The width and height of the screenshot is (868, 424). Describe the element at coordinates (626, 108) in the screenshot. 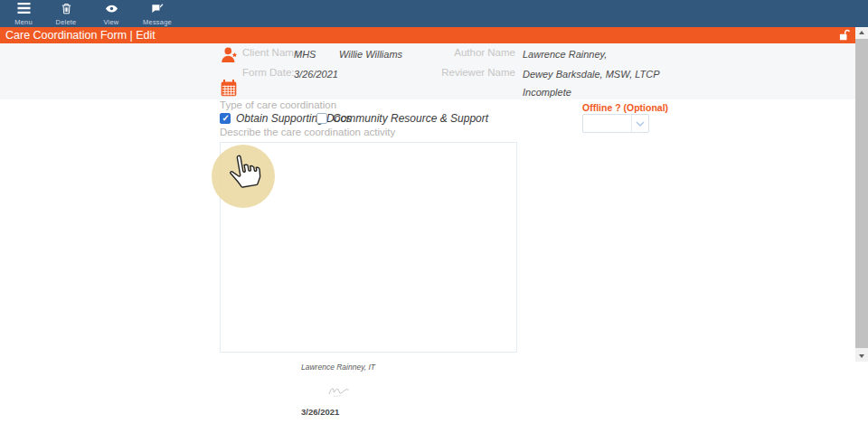

I see `offline-optional-label: Offline ? (Optional)` at that location.